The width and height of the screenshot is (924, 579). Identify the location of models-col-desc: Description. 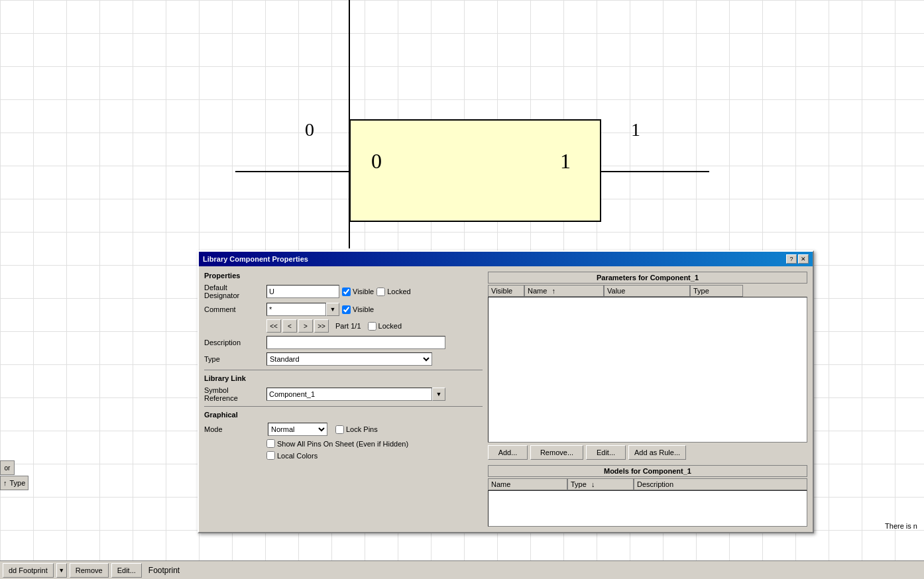
(721, 484).